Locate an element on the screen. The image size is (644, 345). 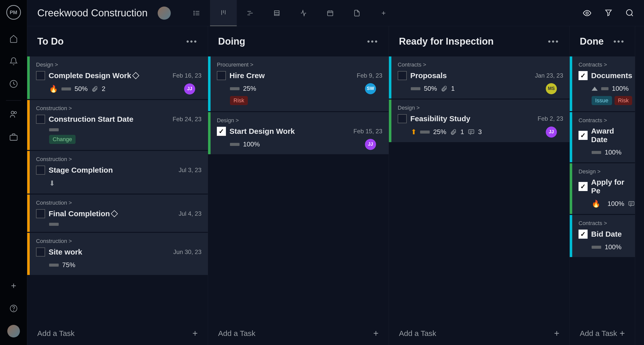
card-breadcrumb: Construction > is located at coordinates (119, 159).